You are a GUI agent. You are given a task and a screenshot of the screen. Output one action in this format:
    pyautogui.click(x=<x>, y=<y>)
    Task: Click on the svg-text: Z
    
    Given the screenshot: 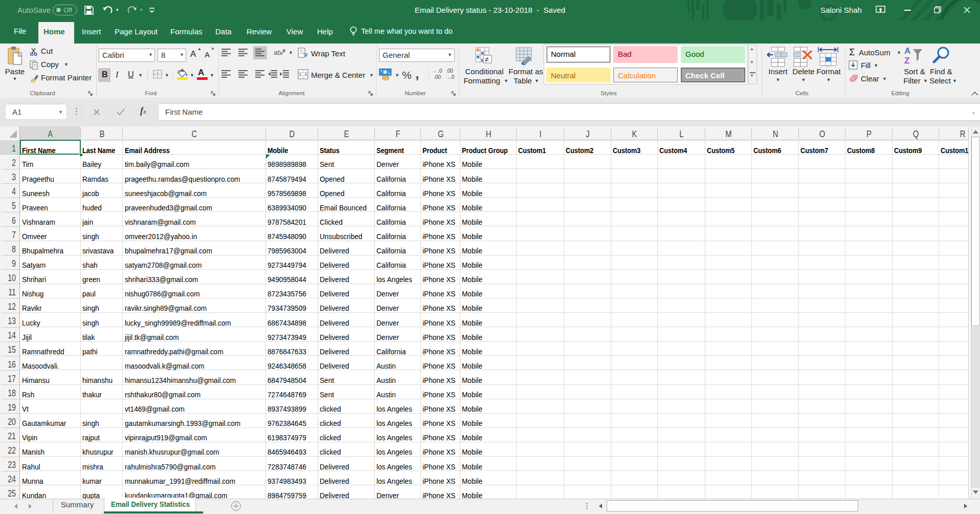 What is the action you would take?
    pyautogui.click(x=907, y=60)
    